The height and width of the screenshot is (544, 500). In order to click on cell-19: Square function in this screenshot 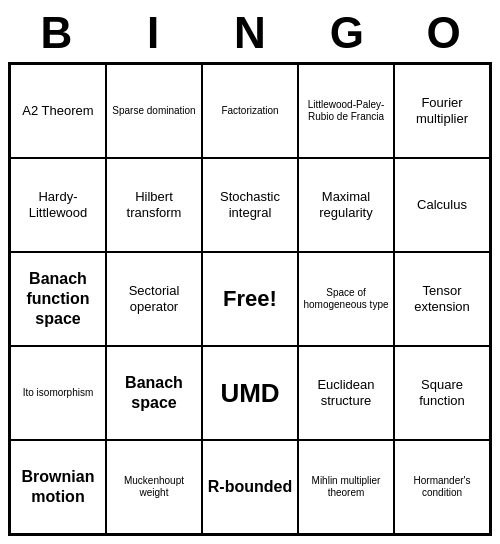, I will do `click(442, 393)`.